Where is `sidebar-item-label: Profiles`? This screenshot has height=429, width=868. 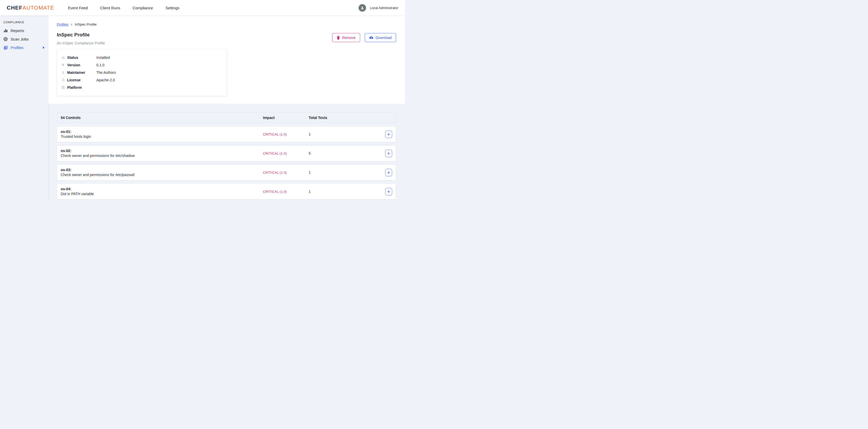
sidebar-item-label: Profiles is located at coordinates (17, 48).